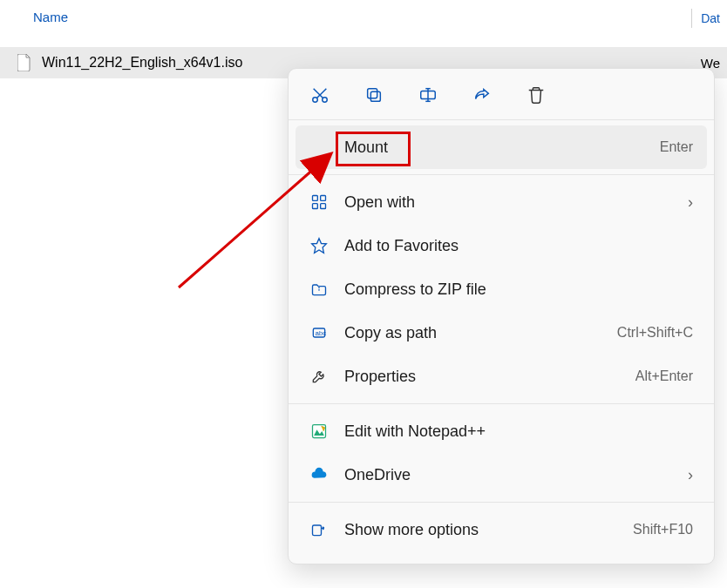 Image resolution: width=727 pixels, height=588 pixels. Describe the element at coordinates (501, 289) in the screenshot. I see `menu-item-compress: Compress to ZIP file` at that location.